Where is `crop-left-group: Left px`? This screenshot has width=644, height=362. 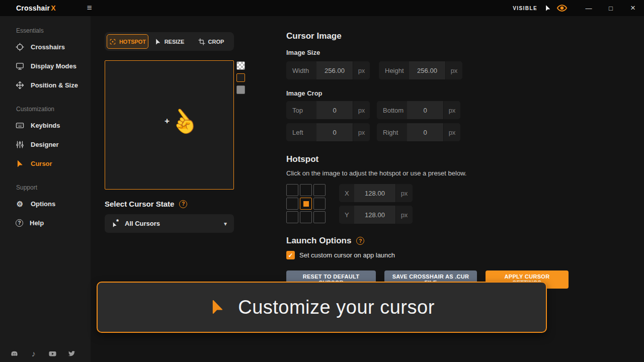
crop-left-group: Left px is located at coordinates (328, 132).